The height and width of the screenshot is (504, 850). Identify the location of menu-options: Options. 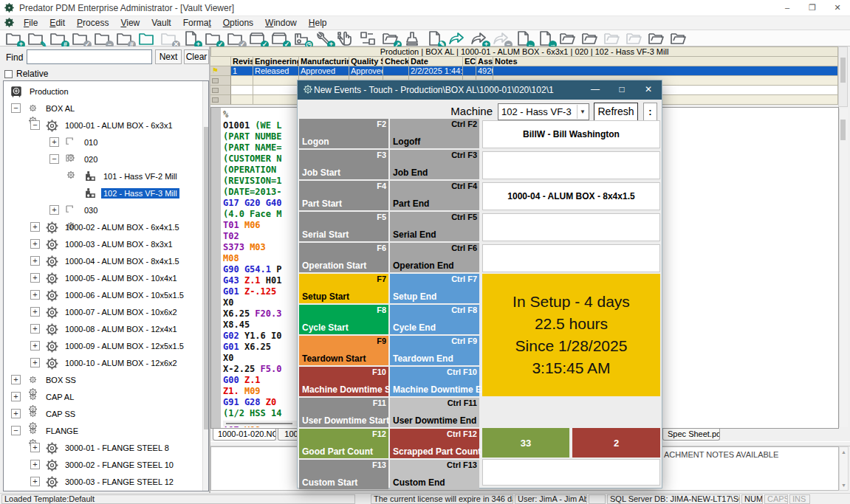
(238, 23).